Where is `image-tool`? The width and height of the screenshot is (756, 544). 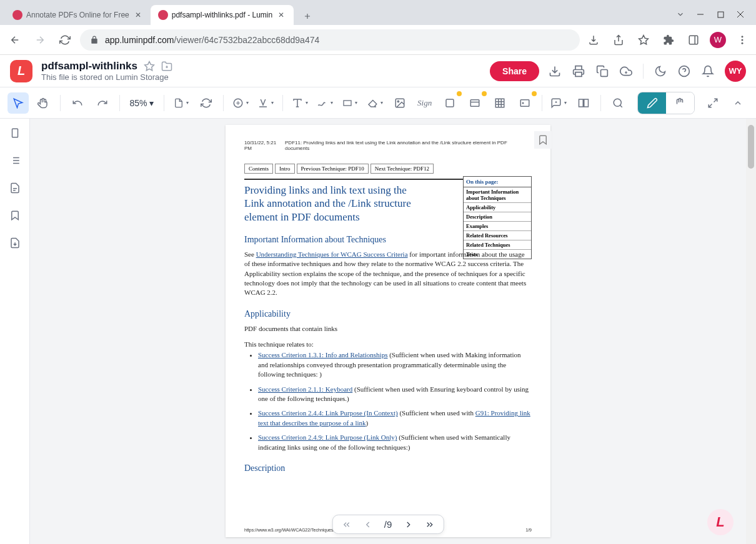
image-tool is located at coordinates (400, 103).